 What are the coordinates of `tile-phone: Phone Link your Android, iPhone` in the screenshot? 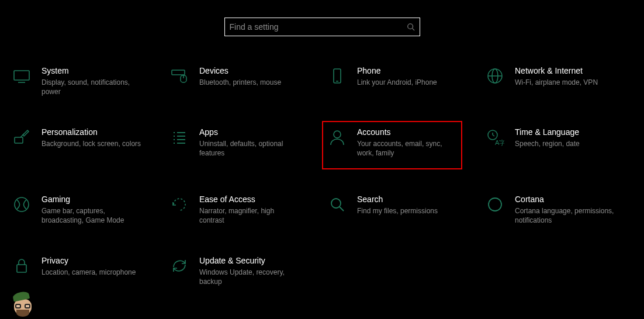 It's located at (392, 81).